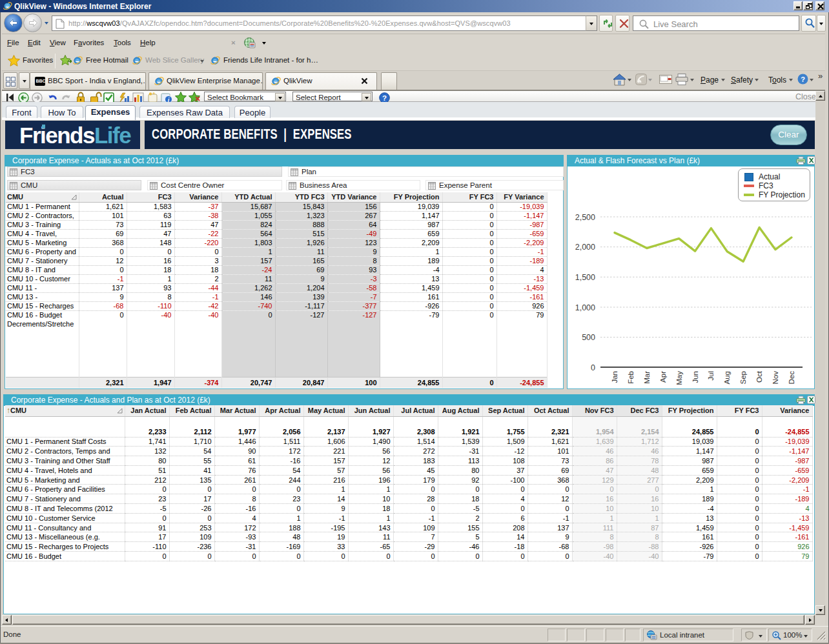 This screenshot has height=644, width=829. I want to click on svg-text: Feb, so click(631, 377).